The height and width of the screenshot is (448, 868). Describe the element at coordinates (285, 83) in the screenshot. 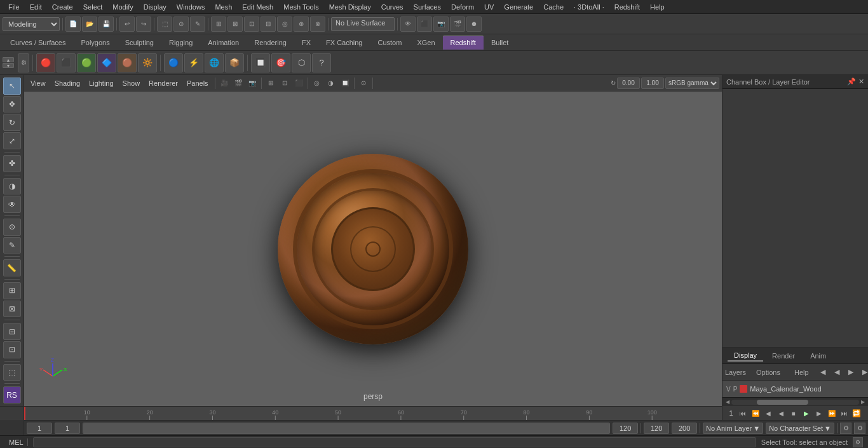

I see `vp-wireframe: ⊡` at that location.